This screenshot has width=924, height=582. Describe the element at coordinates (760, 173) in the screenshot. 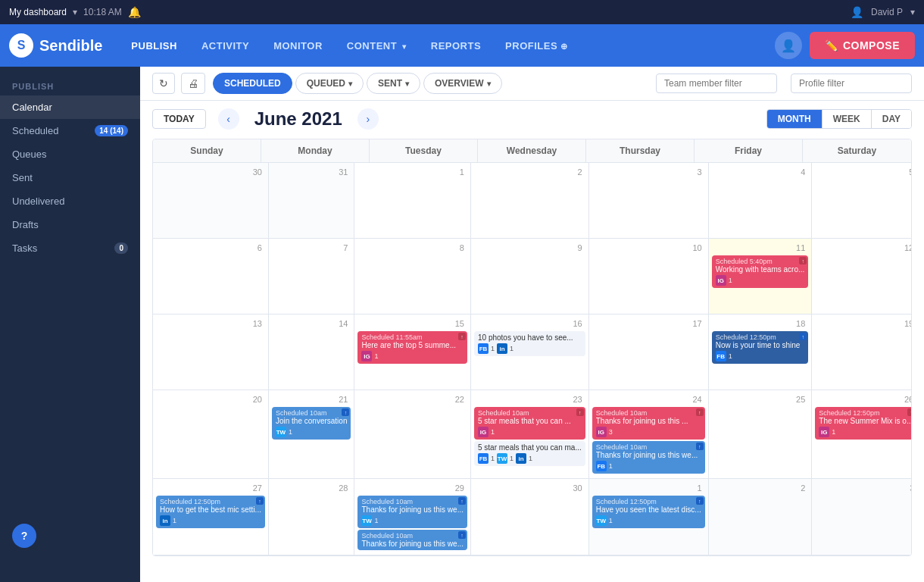

I see `day-number: 4` at that location.